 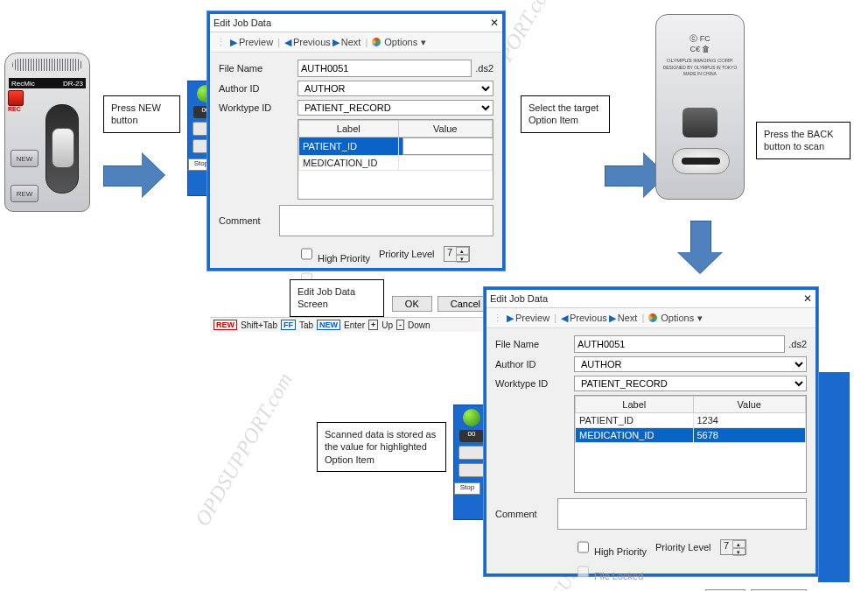 What do you see at coordinates (396, 147) in the screenshot?
I see `option-item-row: PATIENT_ID` at bounding box center [396, 147].